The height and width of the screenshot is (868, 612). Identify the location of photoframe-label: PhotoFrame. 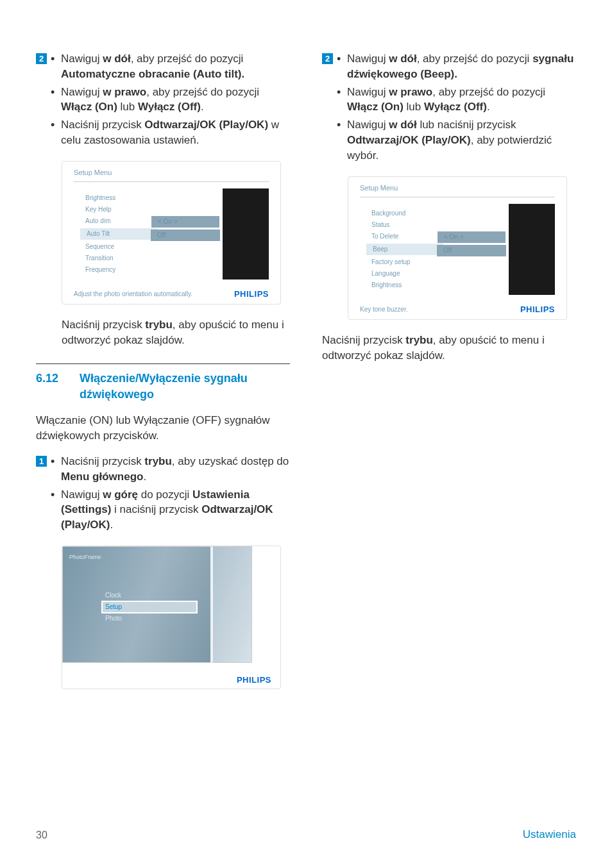
(85, 558).